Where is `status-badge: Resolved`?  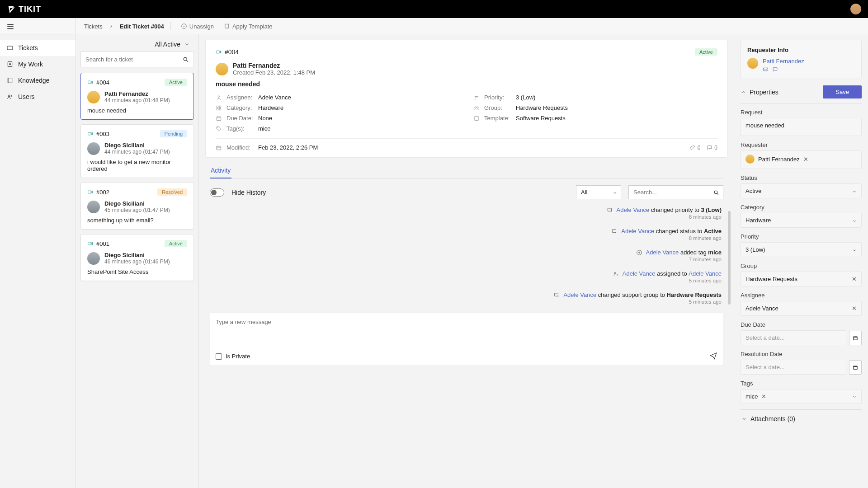 status-badge: Resolved is located at coordinates (172, 192).